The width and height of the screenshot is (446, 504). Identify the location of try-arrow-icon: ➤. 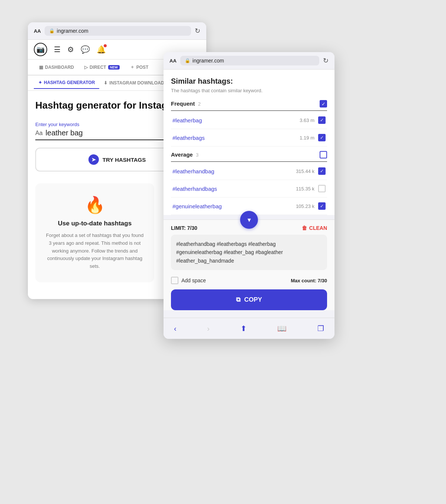
(94, 160).